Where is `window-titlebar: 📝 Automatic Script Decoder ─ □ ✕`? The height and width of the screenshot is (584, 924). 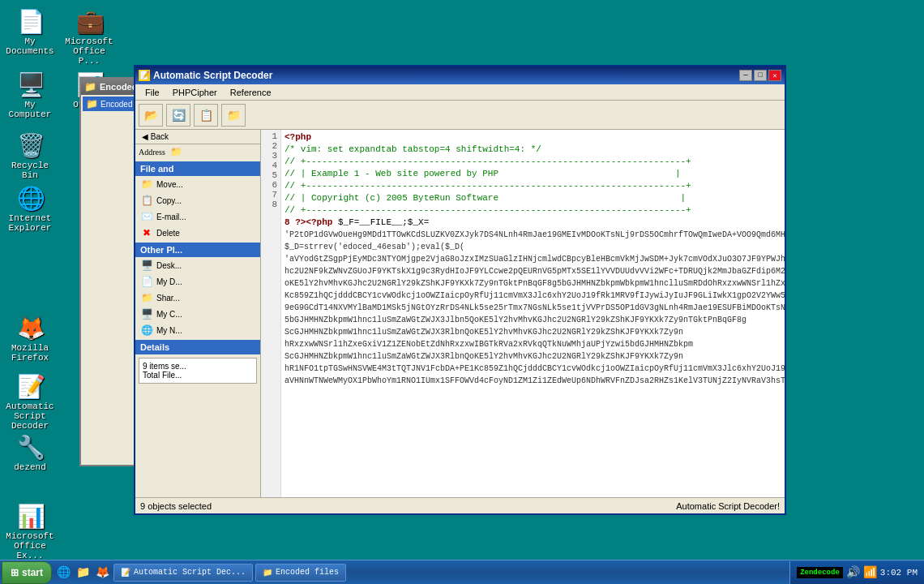 window-titlebar: 📝 Automatic Script Decoder ─ □ ✕ is located at coordinates (460, 75).